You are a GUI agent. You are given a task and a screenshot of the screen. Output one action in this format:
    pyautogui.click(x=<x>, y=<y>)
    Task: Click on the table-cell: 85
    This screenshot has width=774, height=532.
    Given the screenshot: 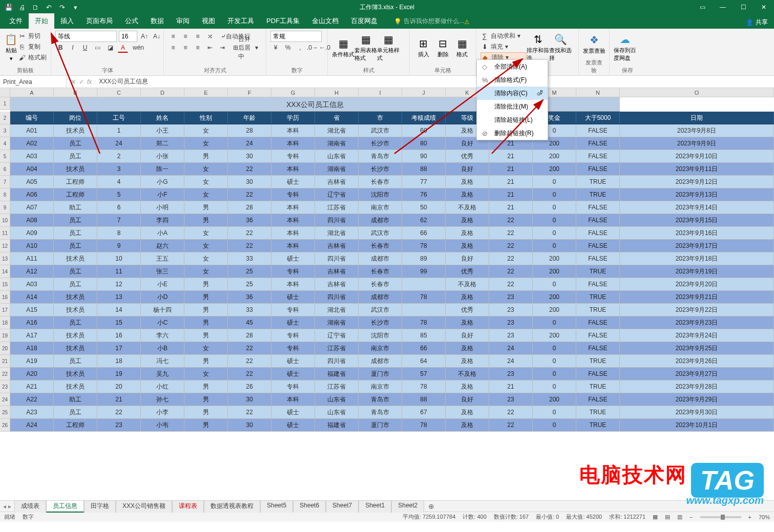 What is the action you would take?
    pyautogui.click(x=424, y=336)
    